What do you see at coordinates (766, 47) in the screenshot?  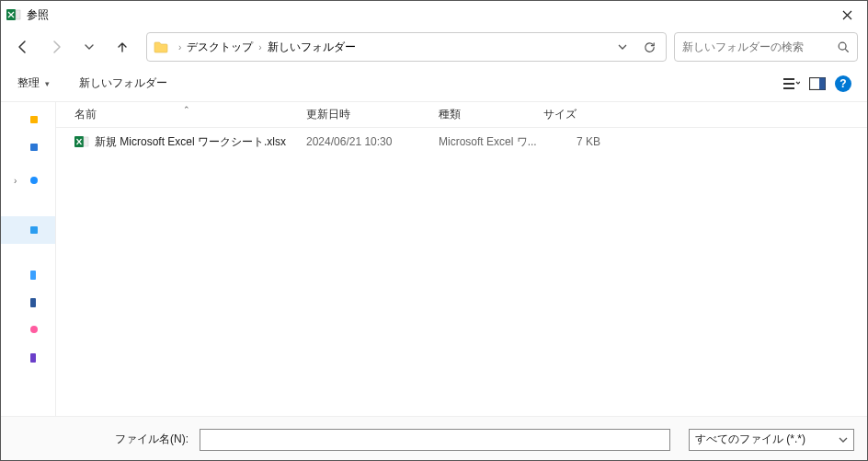 I see `search-box` at bounding box center [766, 47].